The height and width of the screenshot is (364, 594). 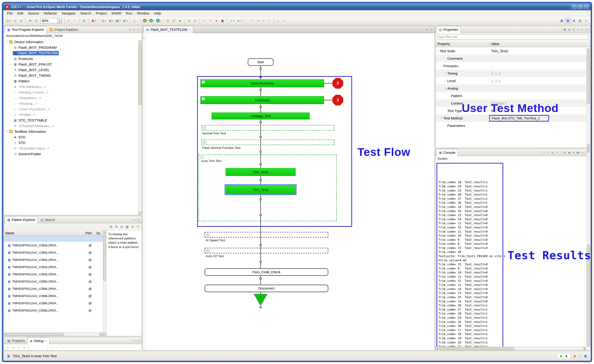 I want to click on tab-console: ▣Console, so click(x=447, y=153).